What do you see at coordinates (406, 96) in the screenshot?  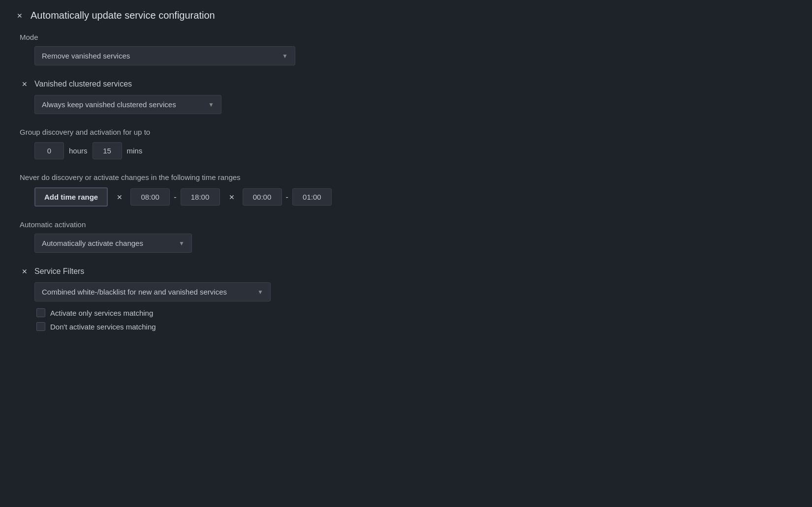 I see `vanished-section: ✕ Vanished clustered services Always kee…` at bounding box center [406, 96].